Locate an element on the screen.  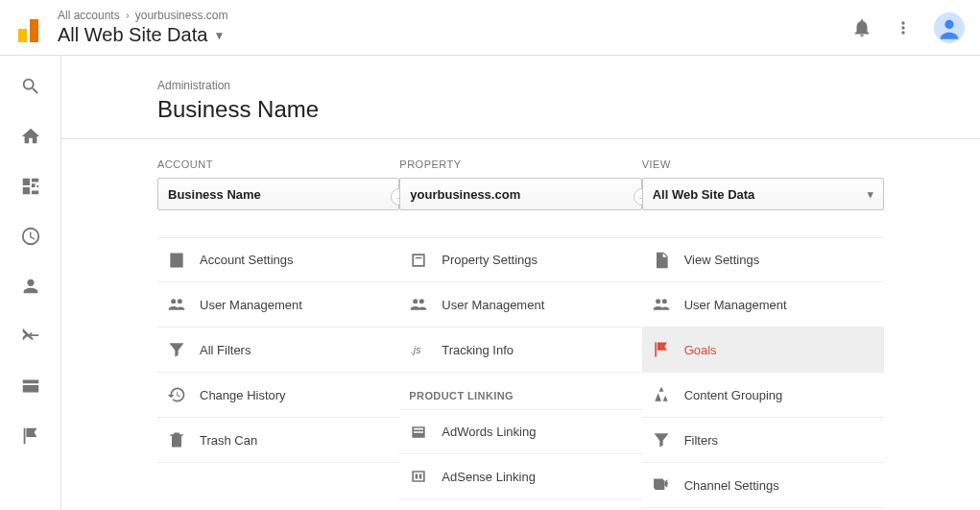
bell-icon is located at coordinates (862, 28).